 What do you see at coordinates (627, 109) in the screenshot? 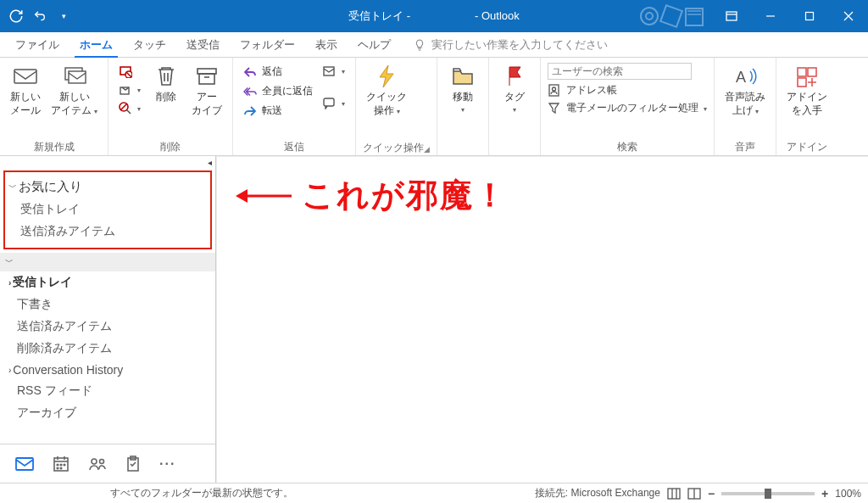
I see `filter-button: 電子メールのフィルター処理 ▾` at bounding box center [627, 109].